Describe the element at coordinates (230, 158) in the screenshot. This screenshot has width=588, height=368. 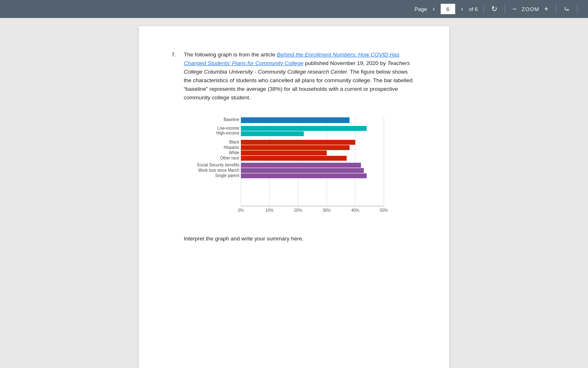
I see `svg-text: Other race` at that location.